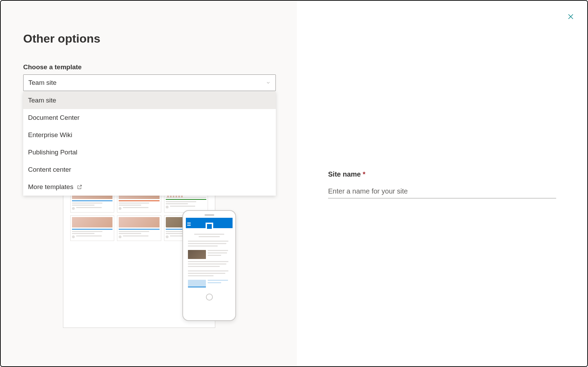  I want to click on template-option-team-site: Team site, so click(150, 100).